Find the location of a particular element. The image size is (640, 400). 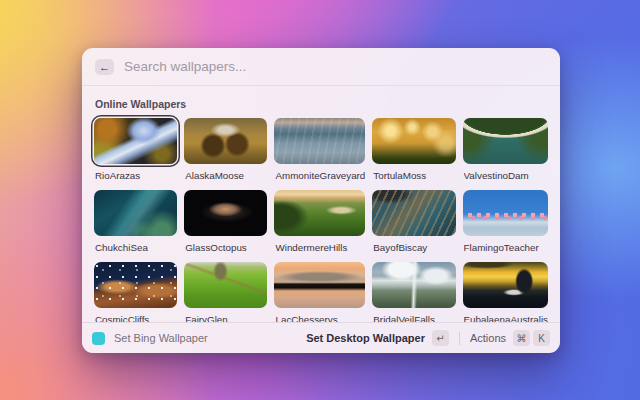

wallpaper-item-eubalaenaaustralis: EubalaenaAustralis is located at coordinates (506, 292).